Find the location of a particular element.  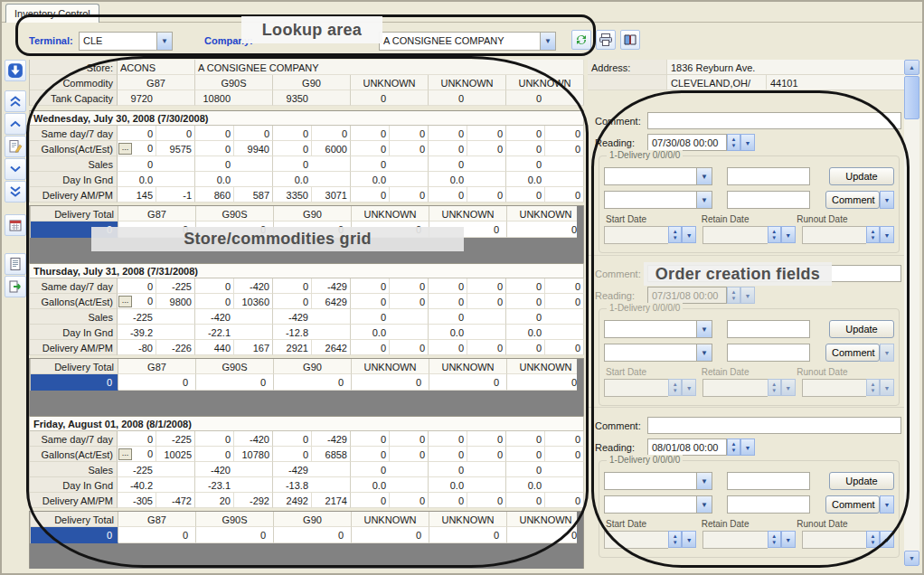

scroll-up-button is located at coordinates (15, 124).